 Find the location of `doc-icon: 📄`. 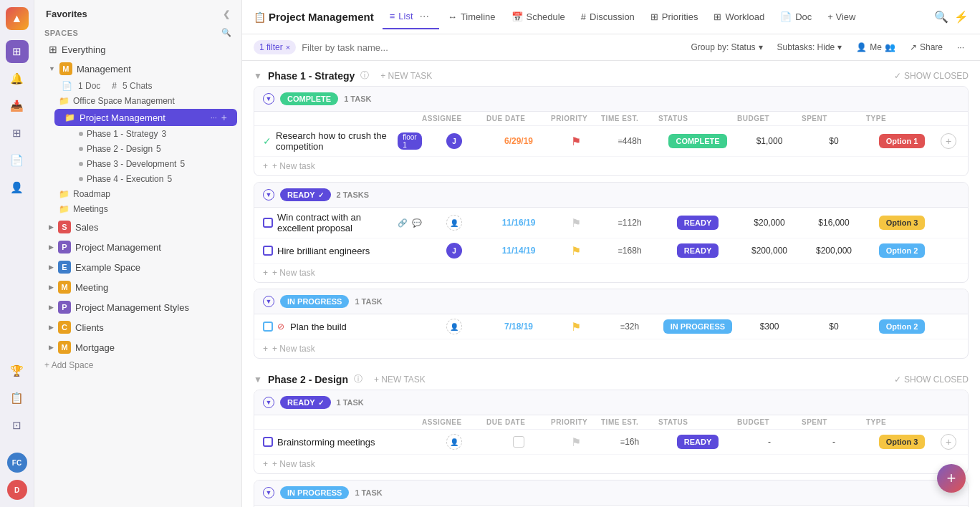

doc-icon: 📄 is located at coordinates (17, 160).